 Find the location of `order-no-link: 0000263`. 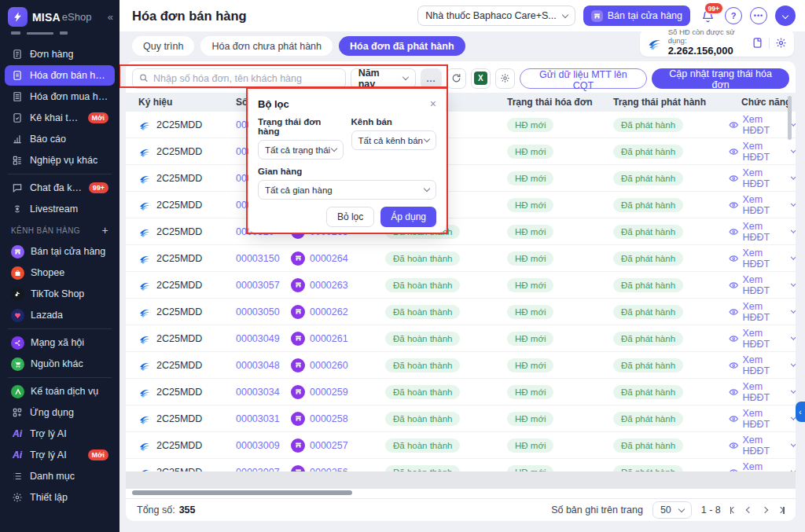

order-no-link: 0000263 is located at coordinates (329, 285).